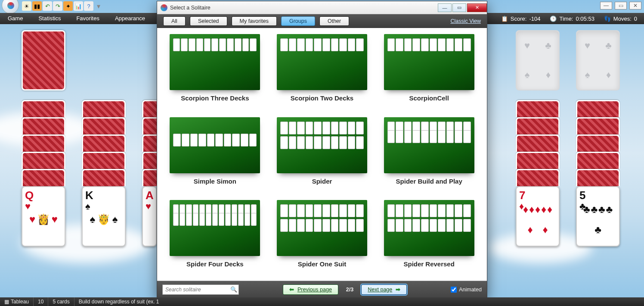  Describe the element at coordinates (7, 302) in the screenshot. I see `grid-icon: ▦` at that location.